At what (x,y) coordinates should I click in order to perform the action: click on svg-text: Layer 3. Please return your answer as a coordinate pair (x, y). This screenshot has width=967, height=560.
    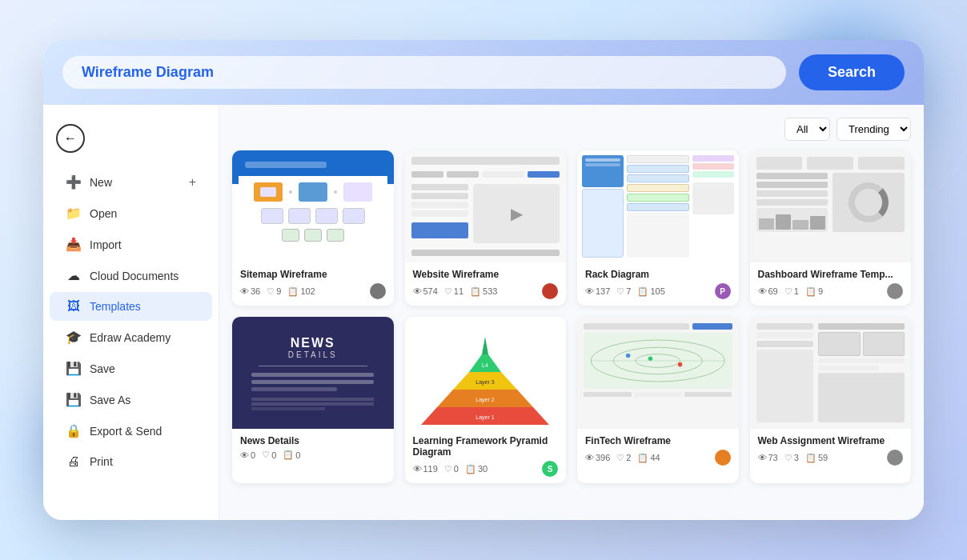
    Looking at the image, I should click on (485, 382).